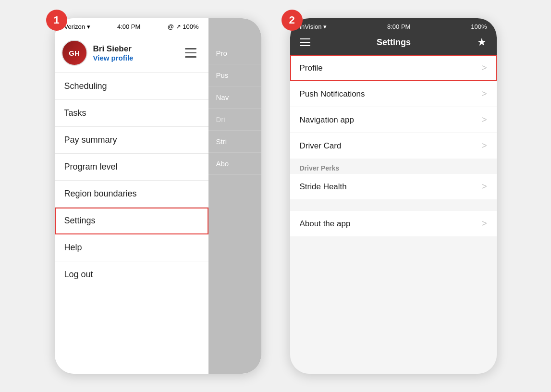 The height and width of the screenshot is (392, 551). I want to click on view-profile-link: View profile, so click(113, 58).